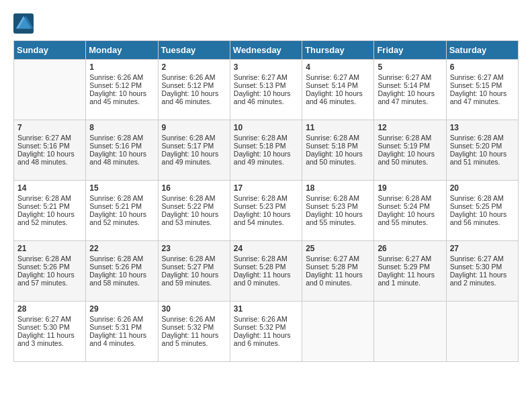 Image resolution: width=532 pixels, height=411 pixels. Describe the element at coordinates (194, 327) in the screenshot. I see `sunset-text: Sunset: 5:32 PM` at that location.